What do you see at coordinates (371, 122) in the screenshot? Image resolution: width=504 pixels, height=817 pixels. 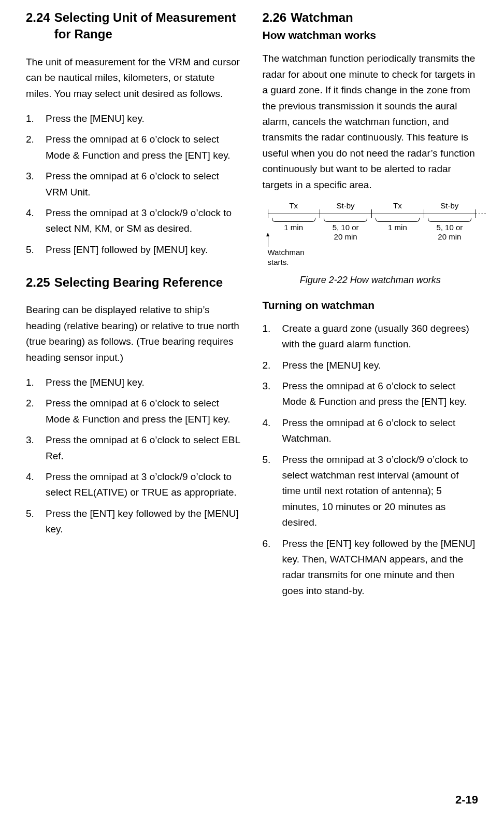 I see `how-watchman-works-body: The watchman function periodically trans…` at bounding box center [371, 122].